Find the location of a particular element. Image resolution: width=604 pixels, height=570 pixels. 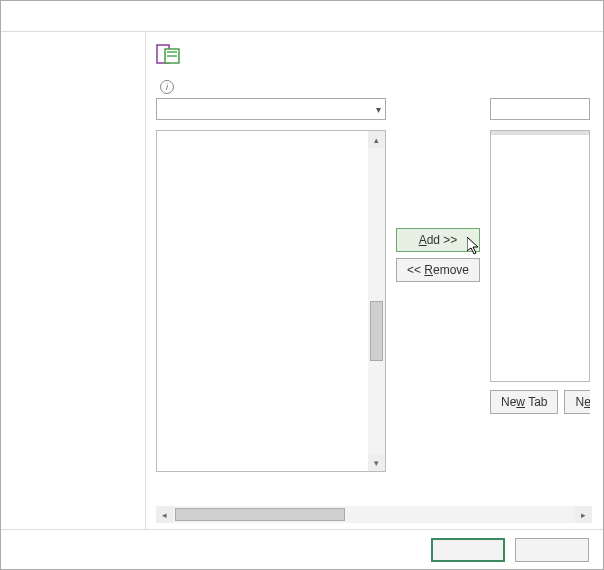

scroll-down-icon: ▾ is located at coordinates (376, 462).